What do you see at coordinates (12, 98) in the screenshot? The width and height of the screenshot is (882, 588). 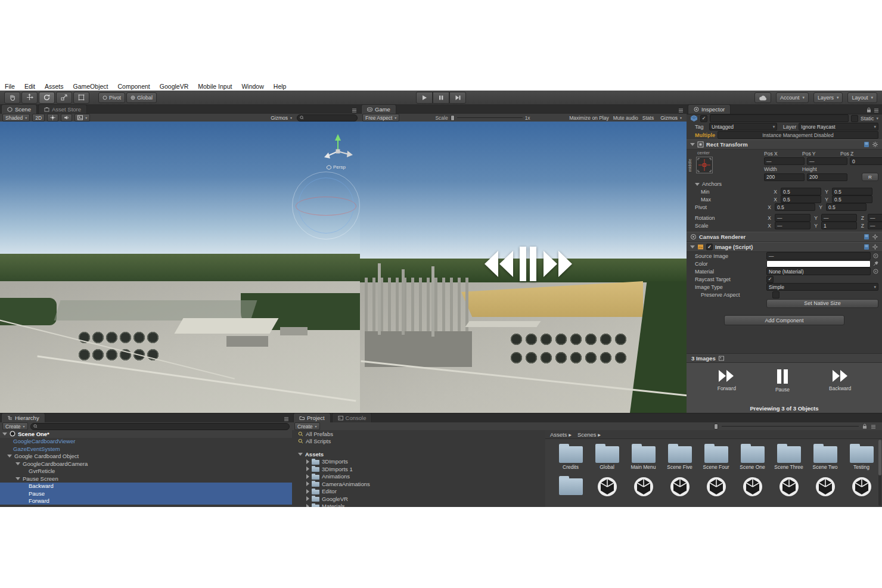 I see `hand-tool-button` at bounding box center [12, 98].